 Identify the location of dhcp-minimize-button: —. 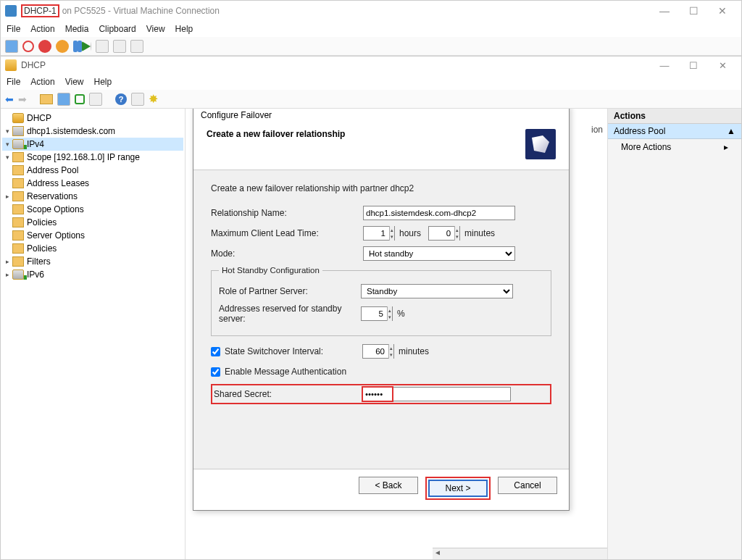
(664, 65).